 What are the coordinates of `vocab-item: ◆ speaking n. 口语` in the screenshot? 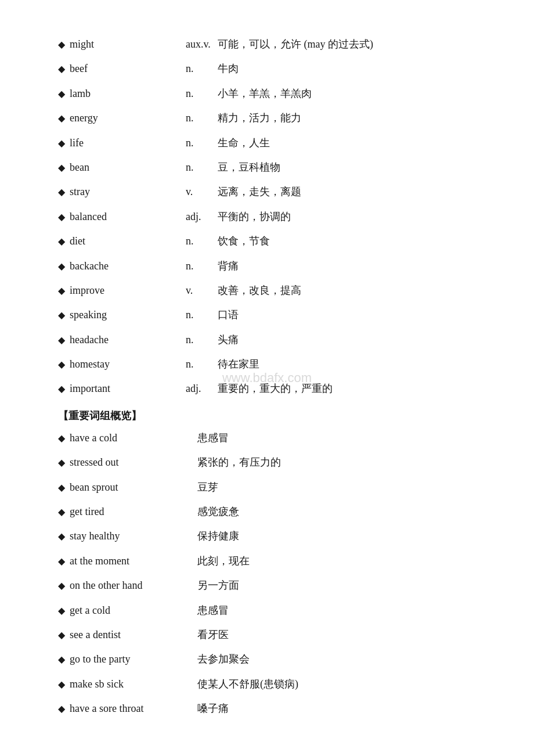 It's located at (273, 315).